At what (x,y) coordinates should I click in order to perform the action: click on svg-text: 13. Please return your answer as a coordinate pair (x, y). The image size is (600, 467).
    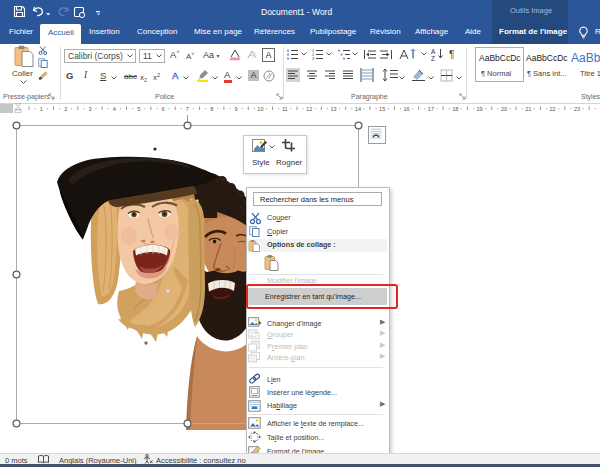
    Looking at the image, I should click on (333, 109).